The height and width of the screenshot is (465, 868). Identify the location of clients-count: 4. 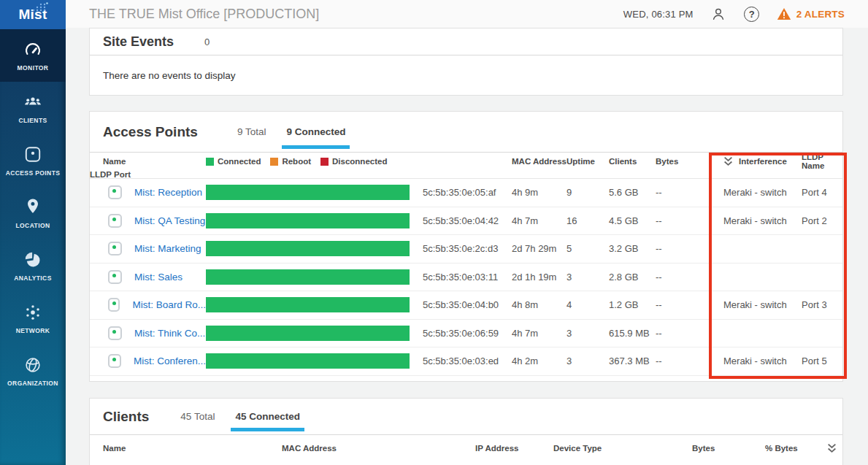
(588, 305).